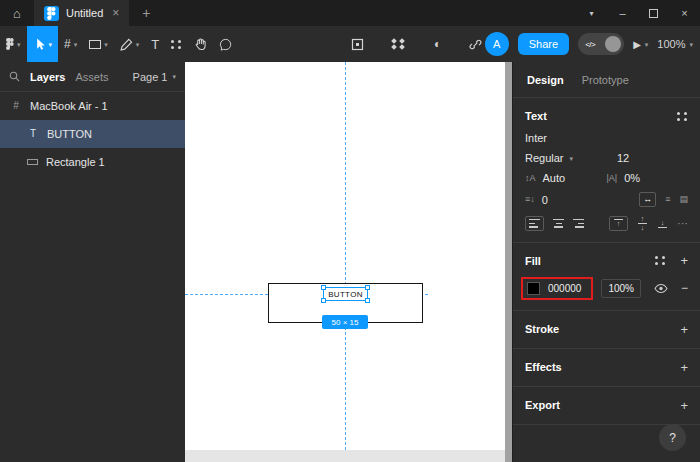 This screenshot has width=700, height=462. I want to click on dev-mode-toggle: </>, so click(601, 44).